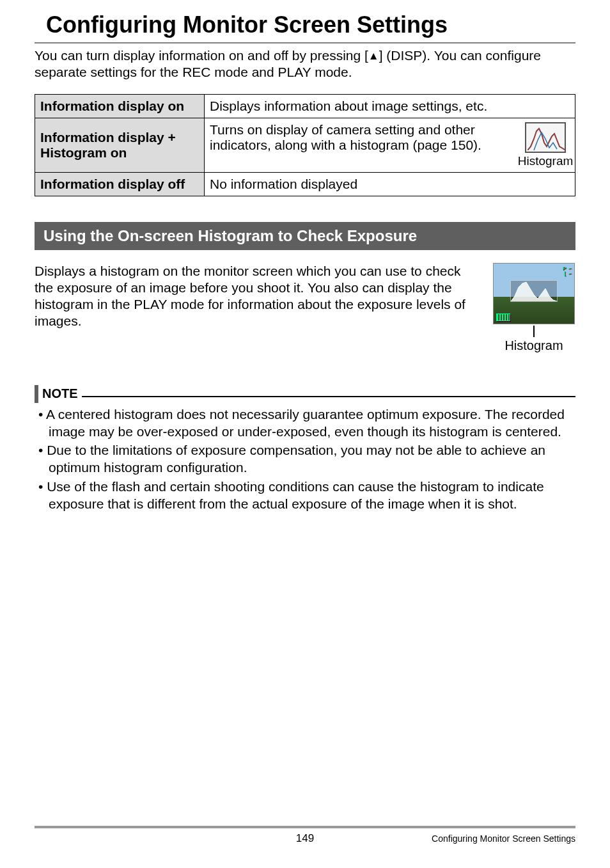  Describe the element at coordinates (503, 317) in the screenshot. I see `battery-icon` at that location.